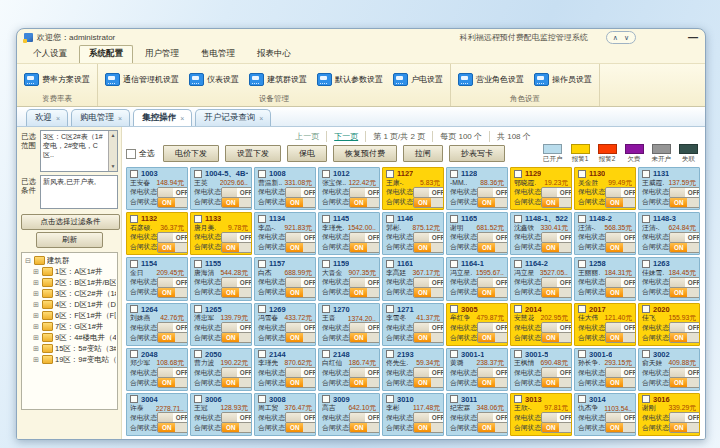 This screenshot has width=720, height=448. I want to click on toolbar-button: 抄表写卡, so click(477, 154).